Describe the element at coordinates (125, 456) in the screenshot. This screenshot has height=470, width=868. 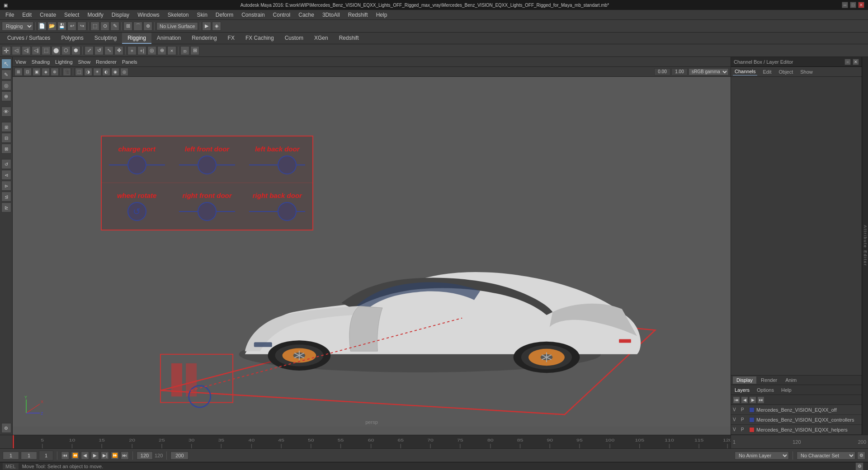
I see `play-end-button: ⏭` at that location.